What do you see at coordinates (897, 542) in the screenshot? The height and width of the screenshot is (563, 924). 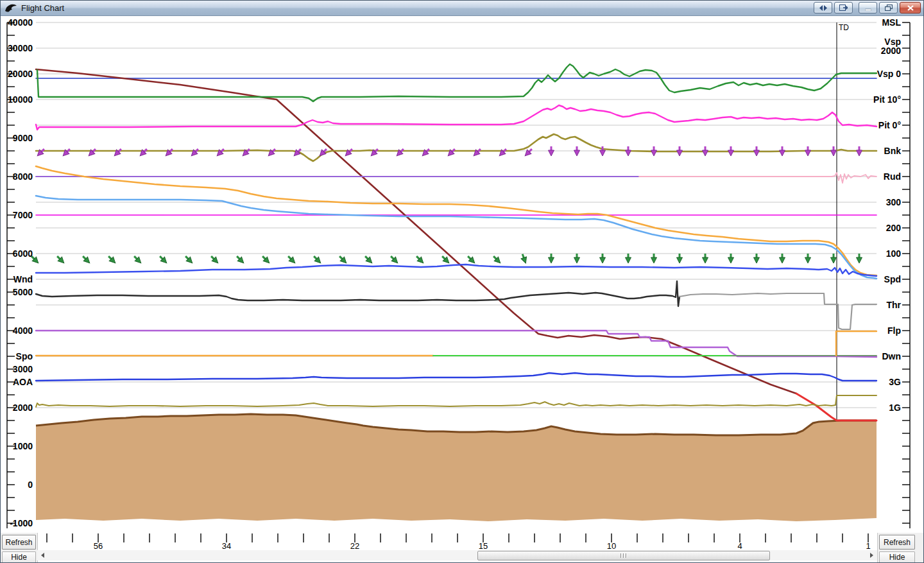 I see `refresh-right-button: Refresh` at bounding box center [897, 542].